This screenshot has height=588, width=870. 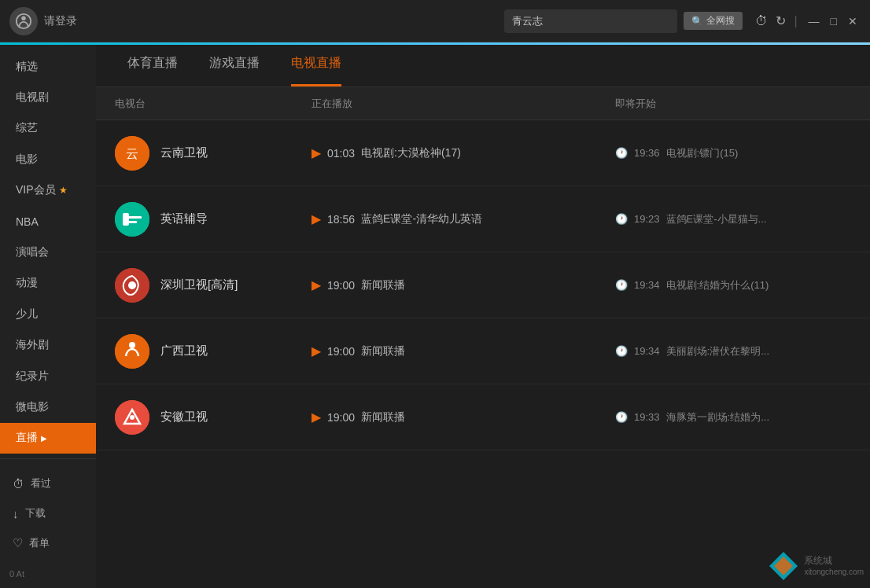 What do you see at coordinates (647, 417) in the screenshot?
I see `upcoming-time: 19:33` at bounding box center [647, 417].